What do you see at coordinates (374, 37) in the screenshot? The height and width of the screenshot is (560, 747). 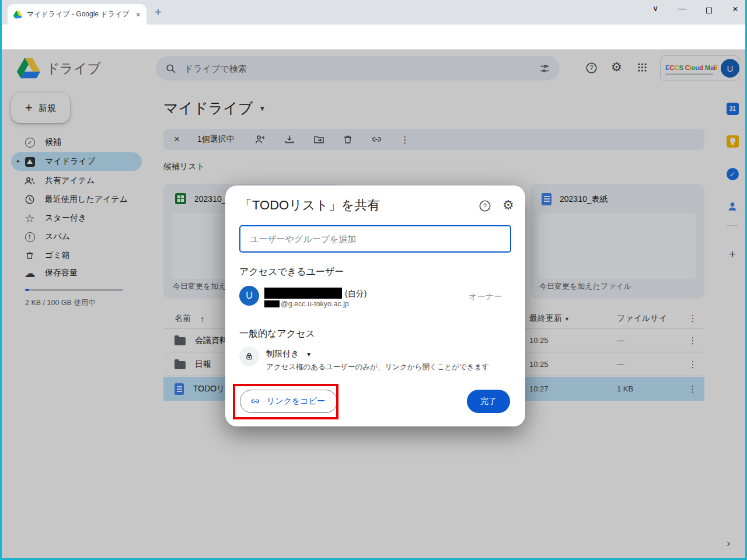 I see `browser-toolbar: ← → ↻ drive.google.com/drive/my-drive ☆ …` at bounding box center [374, 37].